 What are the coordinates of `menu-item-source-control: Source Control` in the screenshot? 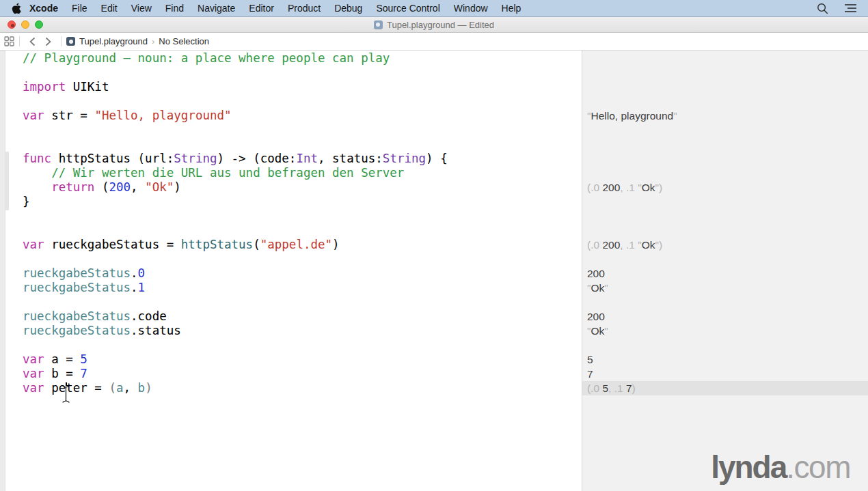 It's located at (407, 8).